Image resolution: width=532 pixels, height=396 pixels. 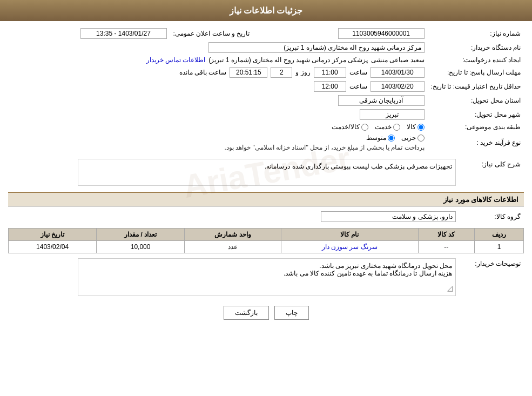 What do you see at coordinates (266, 247) in the screenshot?
I see `table-row: 1 -- سرنگ سر سوزن دار عدد 10,000 1403/02…` at bounding box center [266, 247].